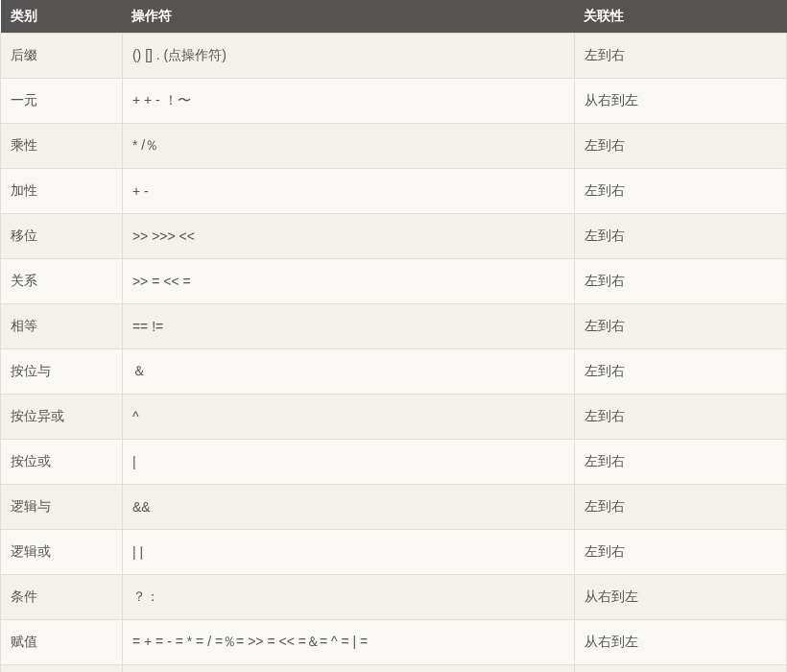 Image resolution: width=787 pixels, height=672 pixels. I want to click on table-row: 一元+ + - ！〜从右到左, so click(394, 102).